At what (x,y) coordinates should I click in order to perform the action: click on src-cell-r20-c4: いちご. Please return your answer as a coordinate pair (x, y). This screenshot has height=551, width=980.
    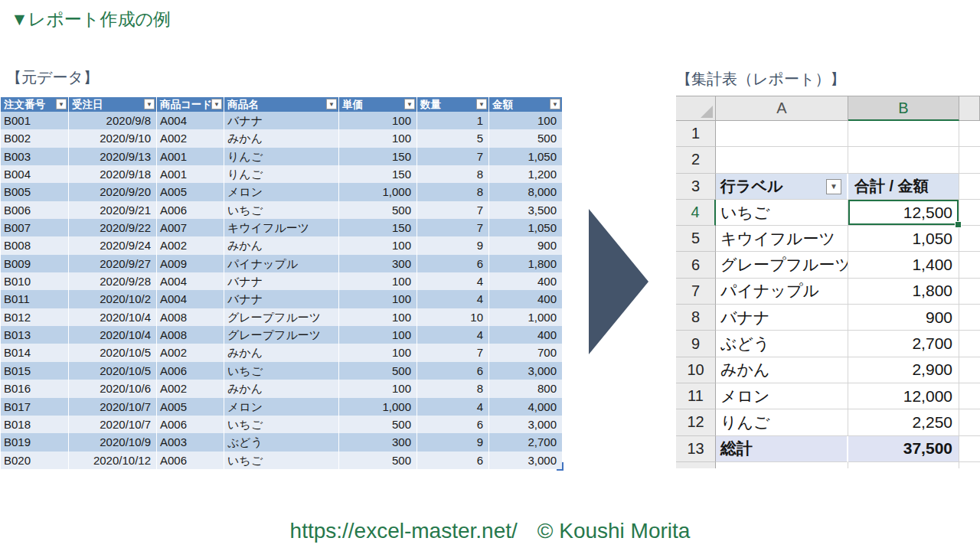
    Looking at the image, I should click on (282, 461).